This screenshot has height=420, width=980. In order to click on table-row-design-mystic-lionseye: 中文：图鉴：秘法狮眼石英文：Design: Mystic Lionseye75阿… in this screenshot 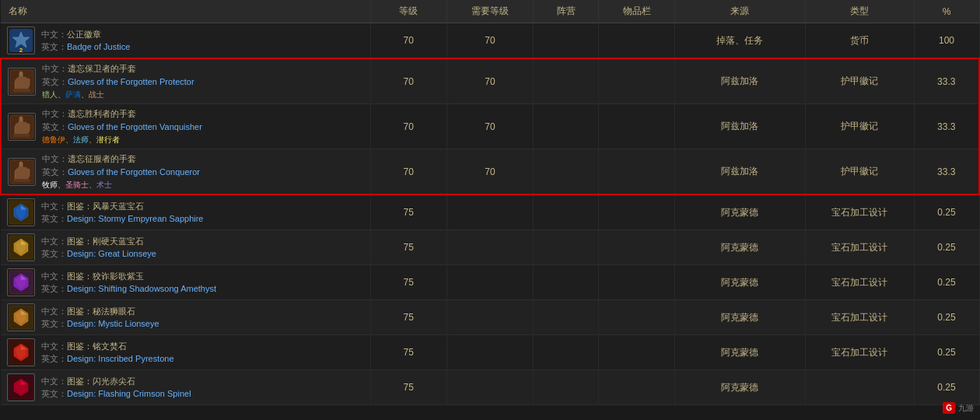, I will do `click(490, 317)`.